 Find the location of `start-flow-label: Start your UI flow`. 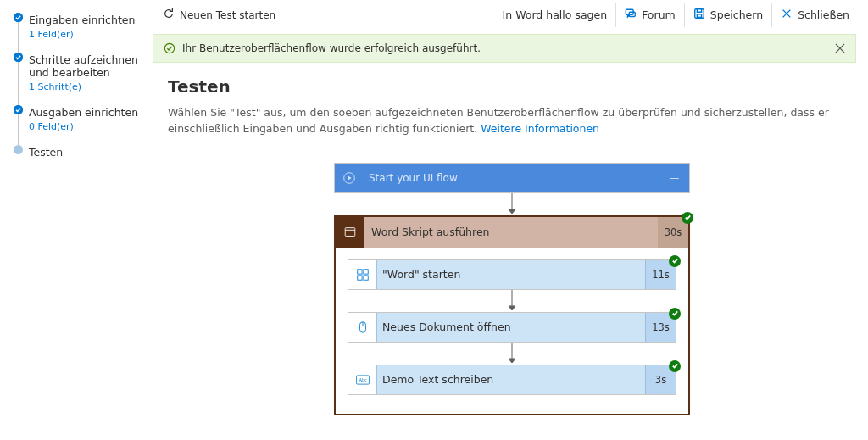

start-flow-label: Start your UI flow is located at coordinates (511, 178).